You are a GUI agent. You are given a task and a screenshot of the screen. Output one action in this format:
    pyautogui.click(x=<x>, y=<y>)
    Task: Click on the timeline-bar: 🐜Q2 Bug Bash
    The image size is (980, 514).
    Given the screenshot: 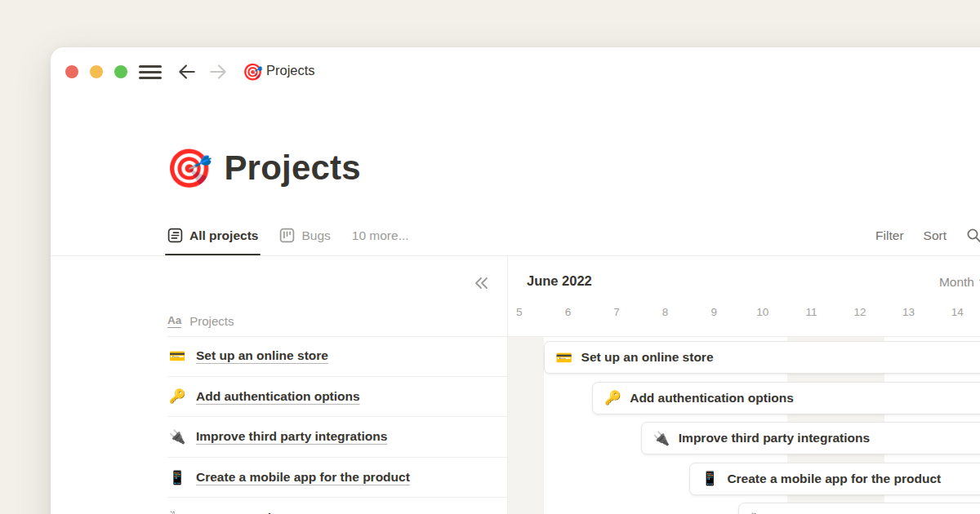 What is the action you would take?
    pyautogui.click(x=859, y=508)
    